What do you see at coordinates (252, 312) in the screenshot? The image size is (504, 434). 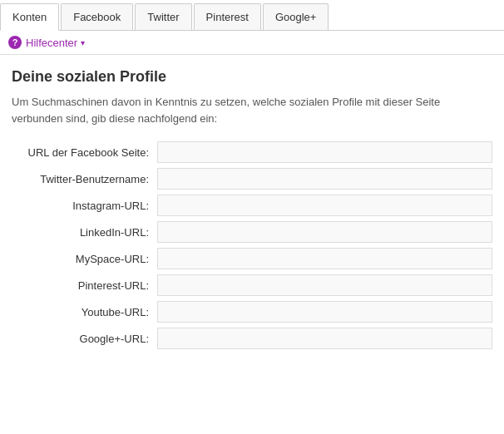 I see `form-row-youtube-url: Youtube-URL:` at bounding box center [252, 312].